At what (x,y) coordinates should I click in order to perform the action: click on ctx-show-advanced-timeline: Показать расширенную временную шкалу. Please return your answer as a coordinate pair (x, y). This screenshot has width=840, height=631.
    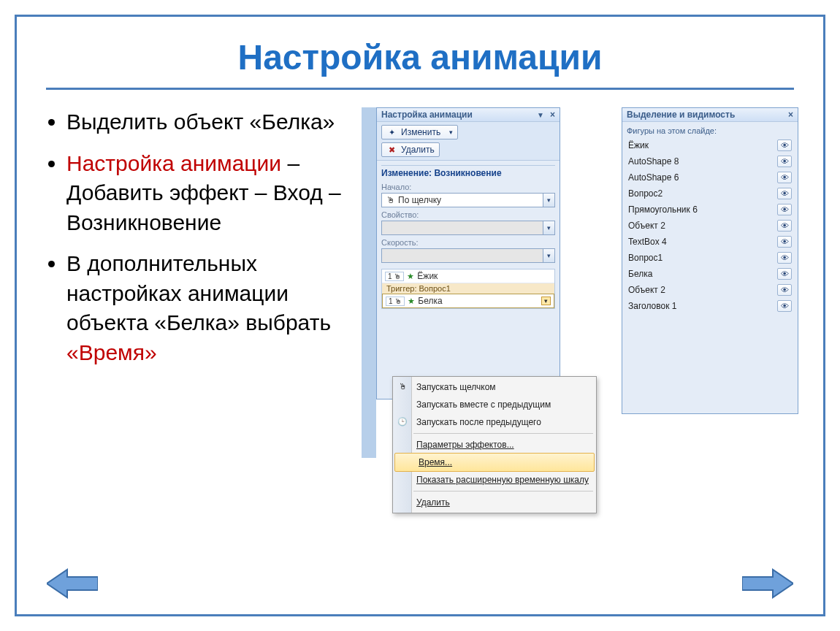
    Looking at the image, I should click on (495, 480).